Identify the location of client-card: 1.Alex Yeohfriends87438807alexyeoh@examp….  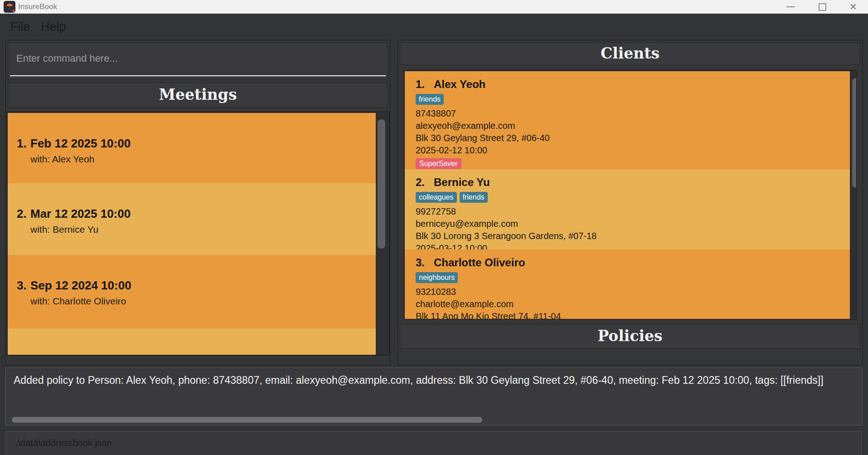
(627, 120).